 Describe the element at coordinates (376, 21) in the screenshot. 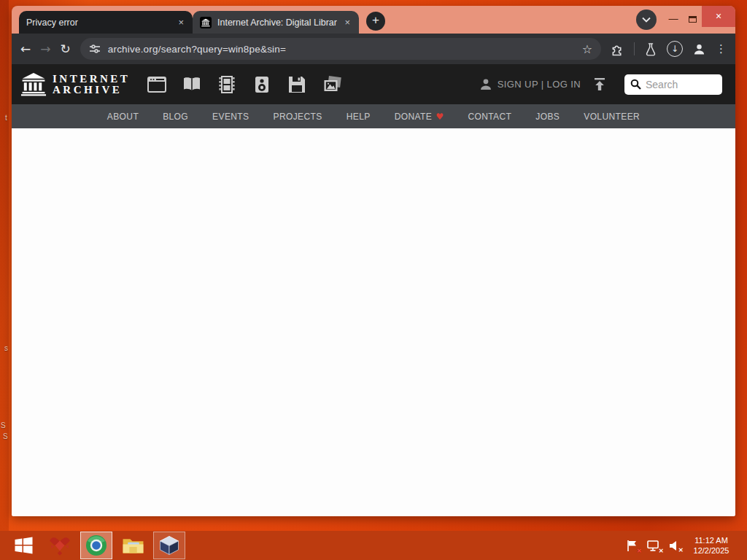

I see `new-tab-button: +` at that location.